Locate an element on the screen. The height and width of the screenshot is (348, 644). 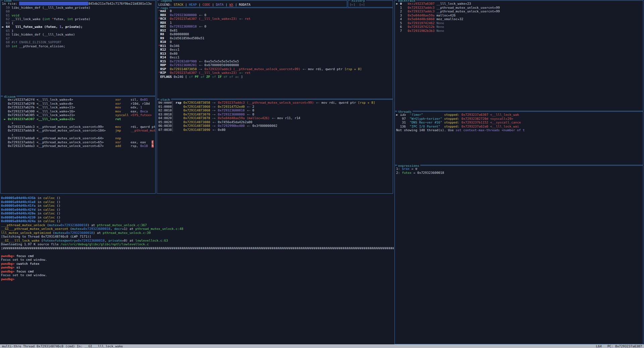
history-back-button: [←] is located at coordinates (352, 5).